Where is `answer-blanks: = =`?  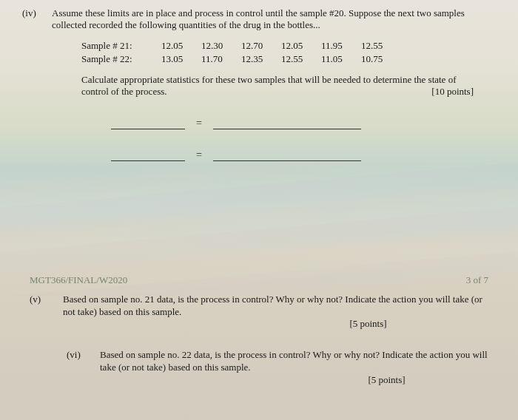
answer-blanks: = = is located at coordinates (303, 139).